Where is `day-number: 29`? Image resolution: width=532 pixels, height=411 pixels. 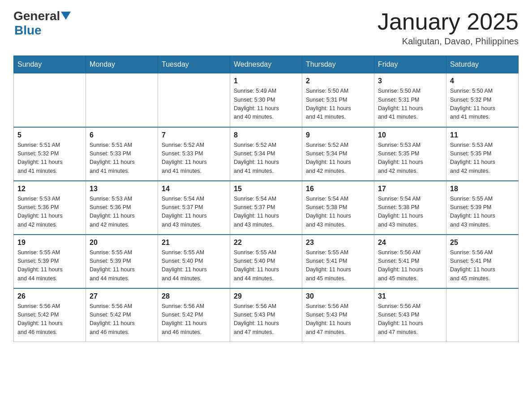 day-number: 29 is located at coordinates (266, 296).